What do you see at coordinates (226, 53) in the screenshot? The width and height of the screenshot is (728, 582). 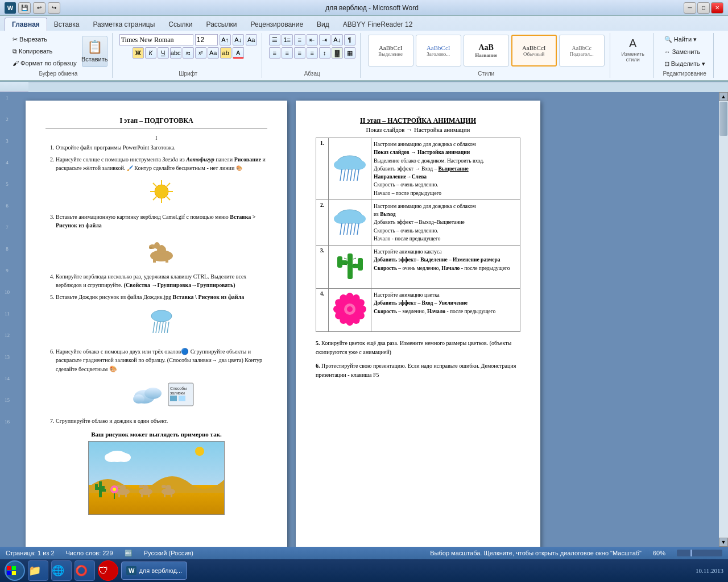 I see `highlight-btn: ab` at bounding box center [226, 53].